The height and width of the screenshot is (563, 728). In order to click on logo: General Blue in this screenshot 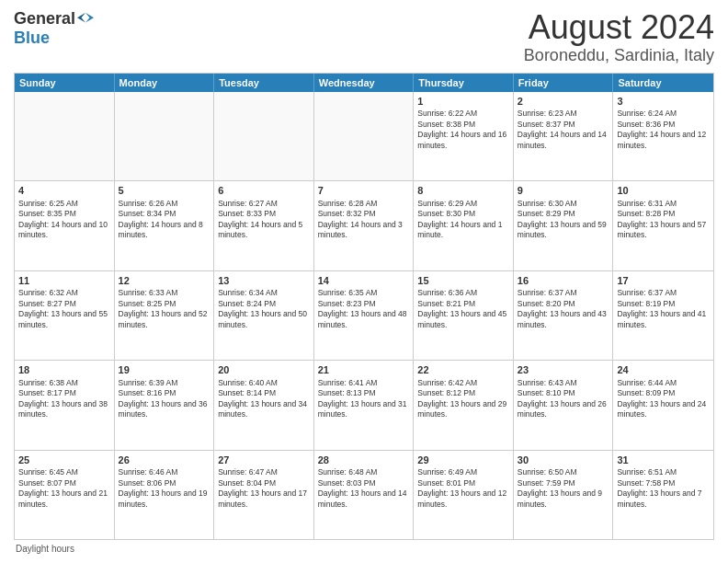, I will do `click(53, 29)`.